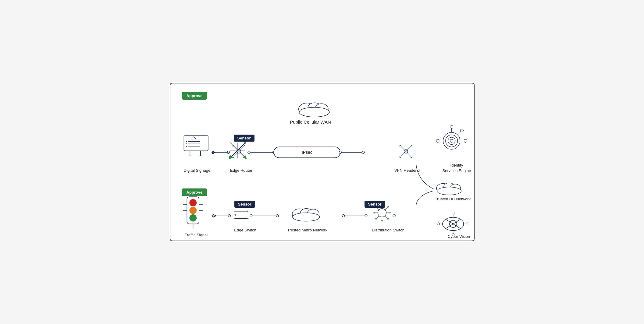  What do you see at coordinates (241, 171) in the screenshot?
I see `label-edge-router: Edge Router` at bounding box center [241, 171].